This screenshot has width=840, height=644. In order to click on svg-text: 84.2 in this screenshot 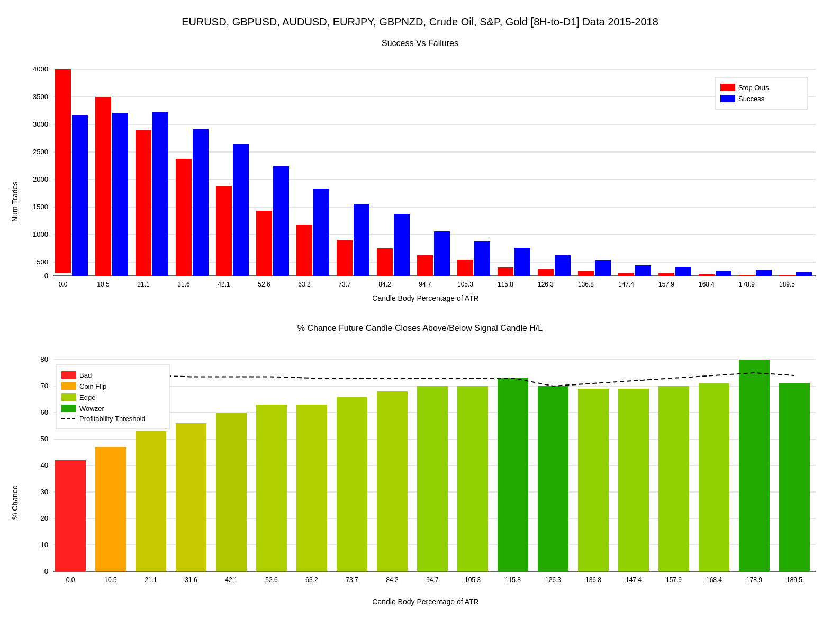, I will do `click(392, 580)`.